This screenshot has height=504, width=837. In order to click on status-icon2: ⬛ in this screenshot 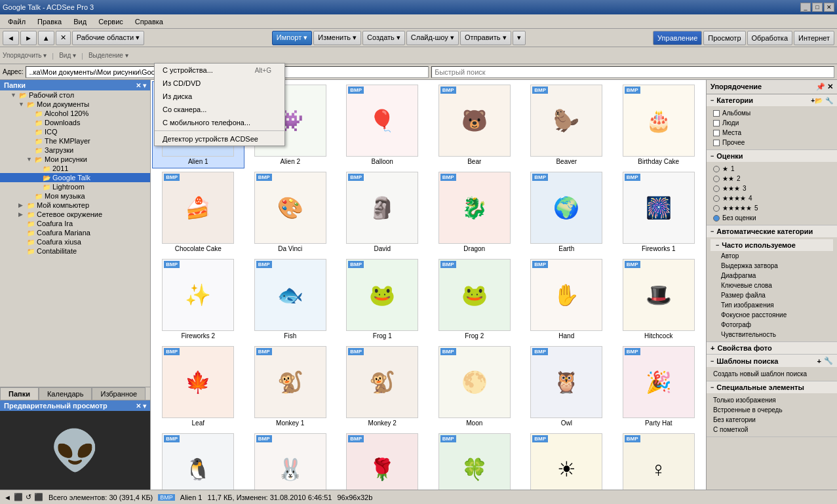, I will do `click(18, 497)`.